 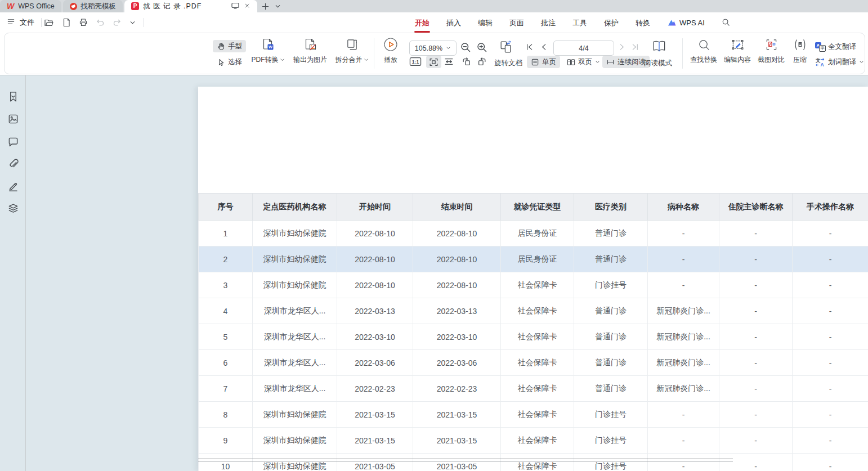 What do you see at coordinates (66, 23) in the screenshot?
I see `save-icon` at bounding box center [66, 23].